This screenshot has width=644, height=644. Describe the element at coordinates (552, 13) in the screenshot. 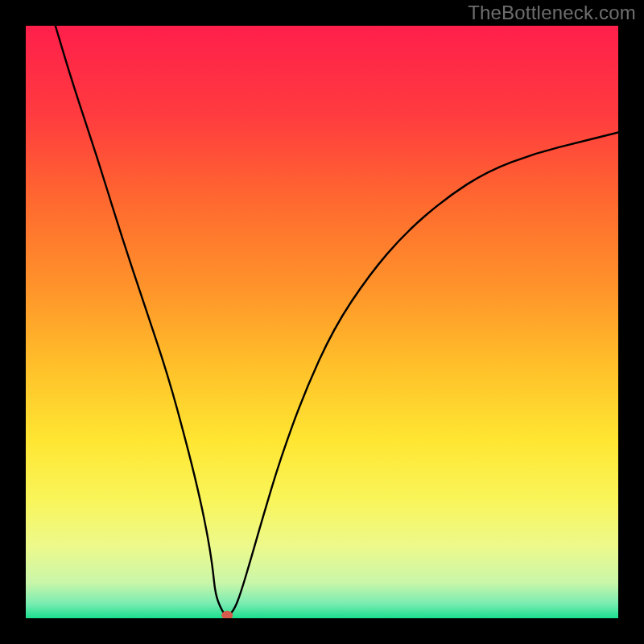

I see `watermark-text: TheBottleneck.com` at that location.